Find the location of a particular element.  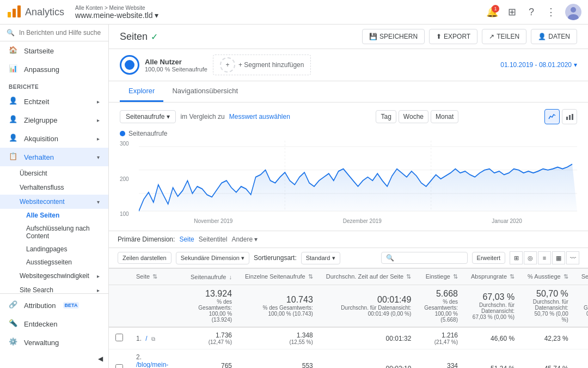

add-metric-btn: Messwert auswählen is located at coordinates (260, 117).